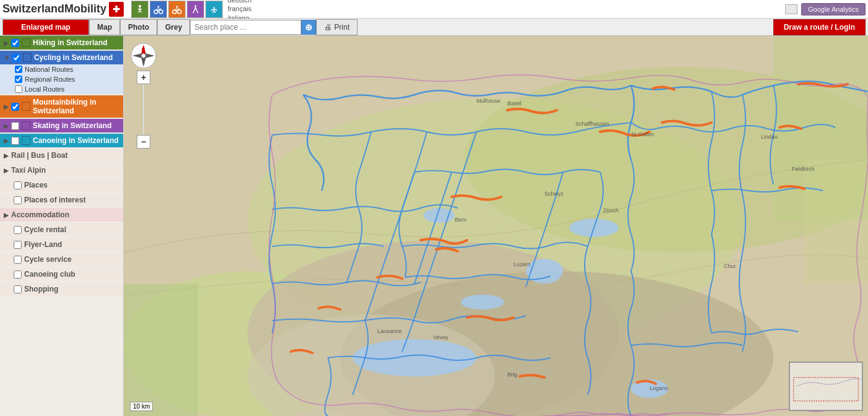  What do you see at coordinates (144, 77) in the screenshot?
I see `zoom-in-button: +` at bounding box center [144, 77].